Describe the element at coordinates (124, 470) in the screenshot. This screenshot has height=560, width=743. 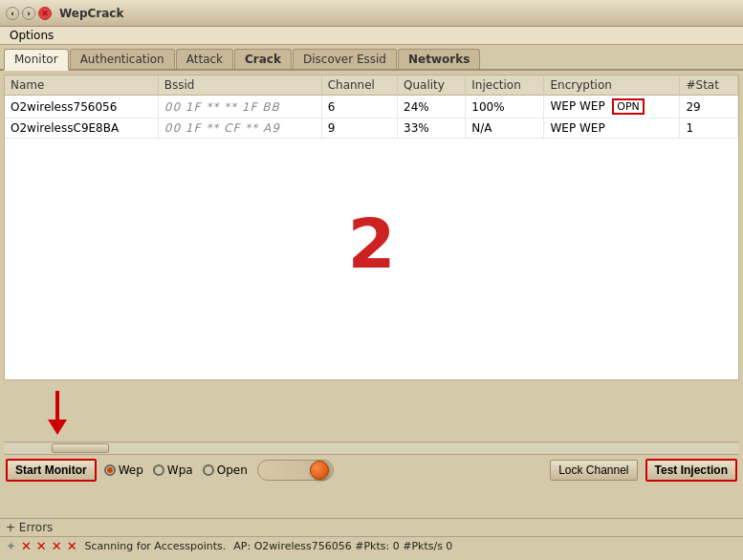
I see `radio-wep: Wep` at that location.